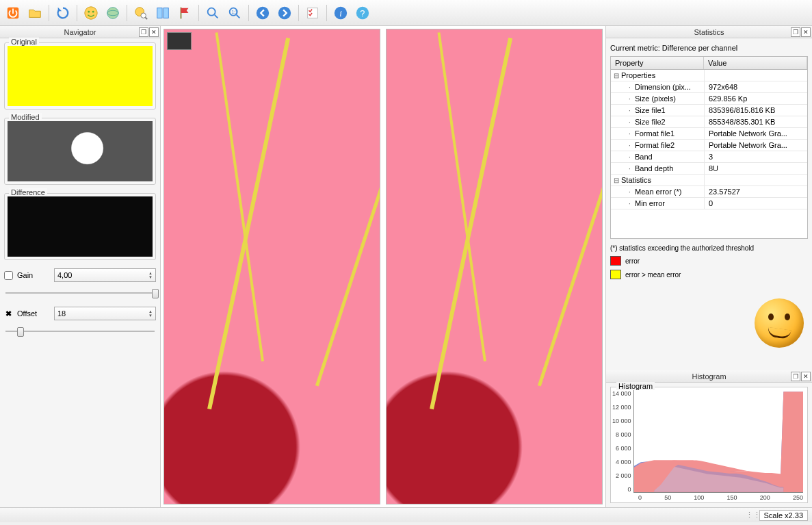  What do you see at coordinates (80, 331) in the screenshot?
I see `offset-slider` at bounding box center [80, 331].